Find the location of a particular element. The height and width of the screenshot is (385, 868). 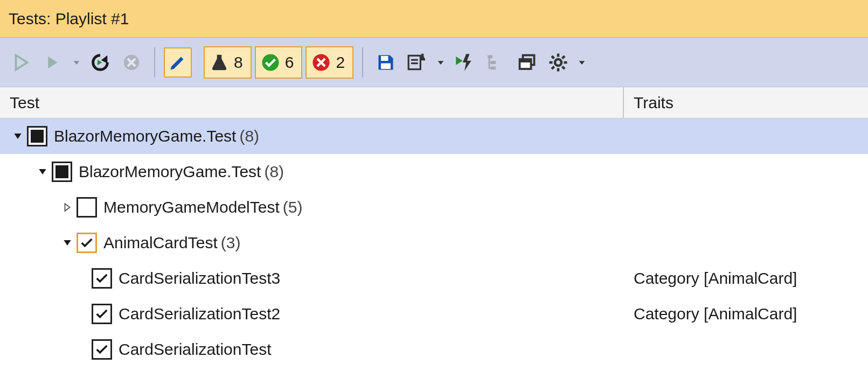

tree-label: CardSerializationTest is located at coordinates (195, 349).